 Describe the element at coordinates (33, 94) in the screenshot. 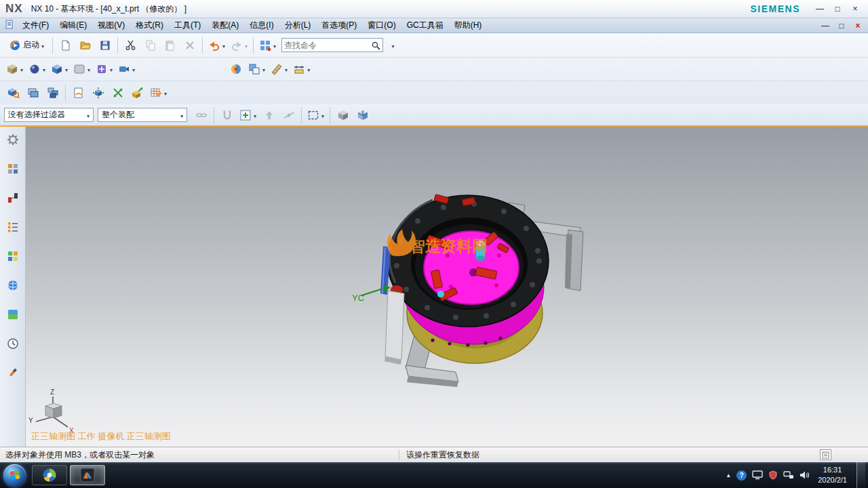

I see `open-component-button` at that location.